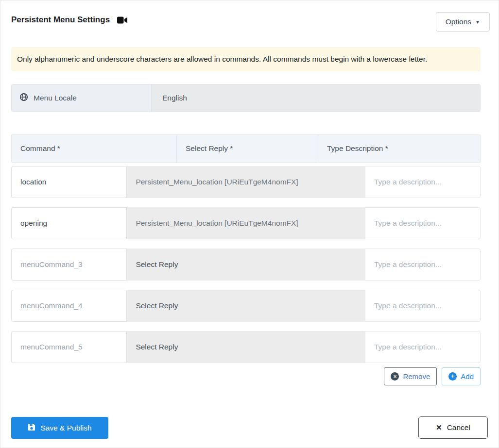 The height and width of the screenshot is (448, 499). I want to click on menu-locale-value-text: English, so click(175, 98).